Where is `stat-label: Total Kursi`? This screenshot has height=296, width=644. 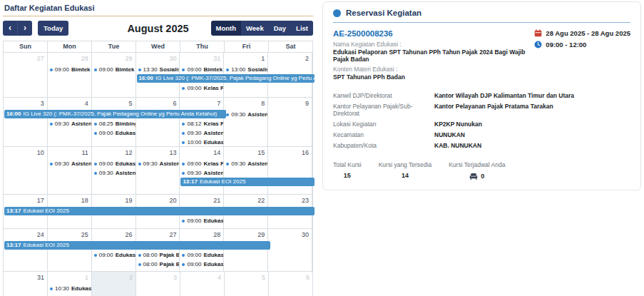
stat-label: Total Kursi is located at coordinates (347, 165).